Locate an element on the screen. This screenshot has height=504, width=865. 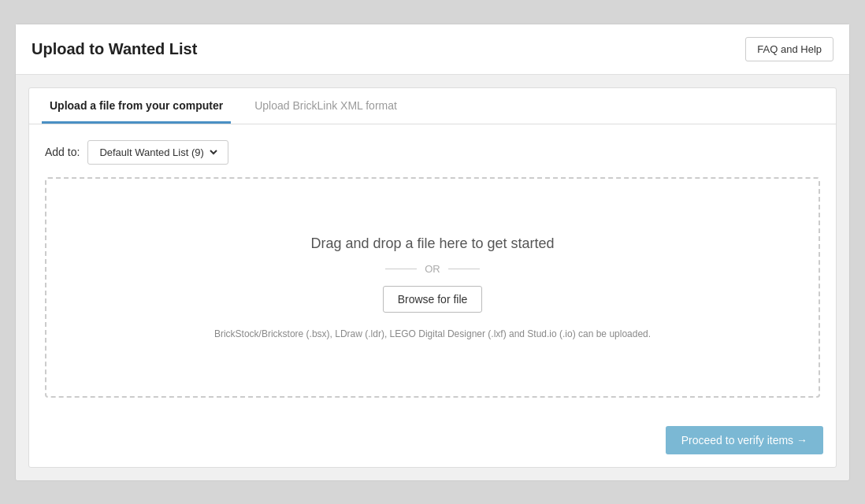
page-title: Upload to Wanted List is located at coordinates (114, 49).